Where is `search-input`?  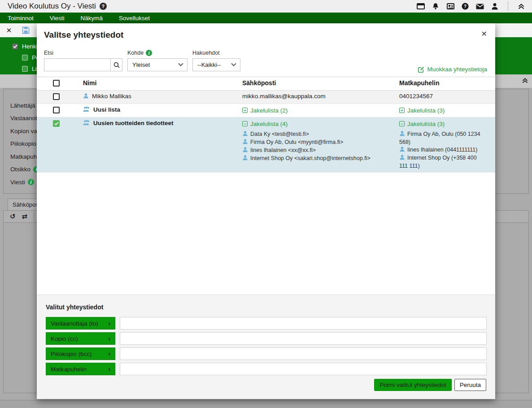
search-input is located at coordinates (77, 65).